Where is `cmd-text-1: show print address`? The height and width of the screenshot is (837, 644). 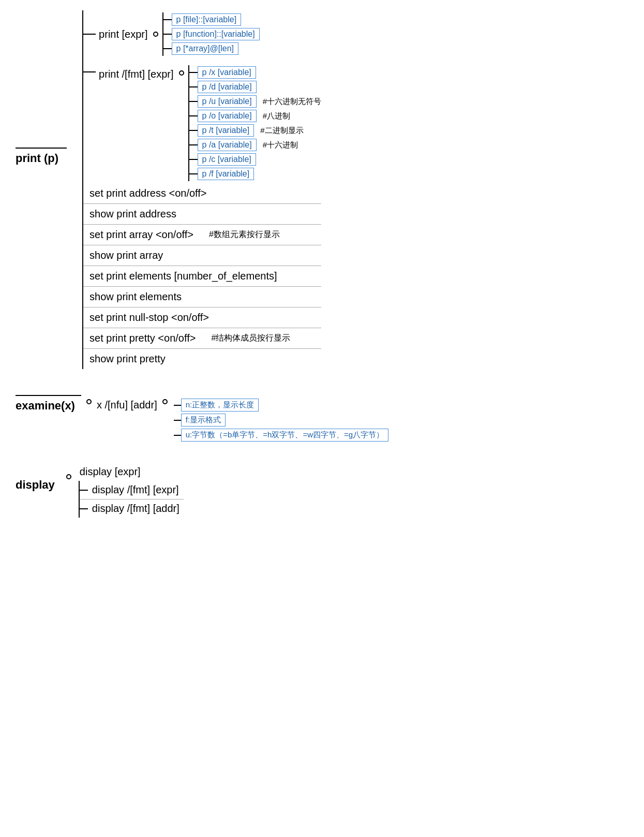 cmd-text-1: show print address is located at coordinates (205, 214).